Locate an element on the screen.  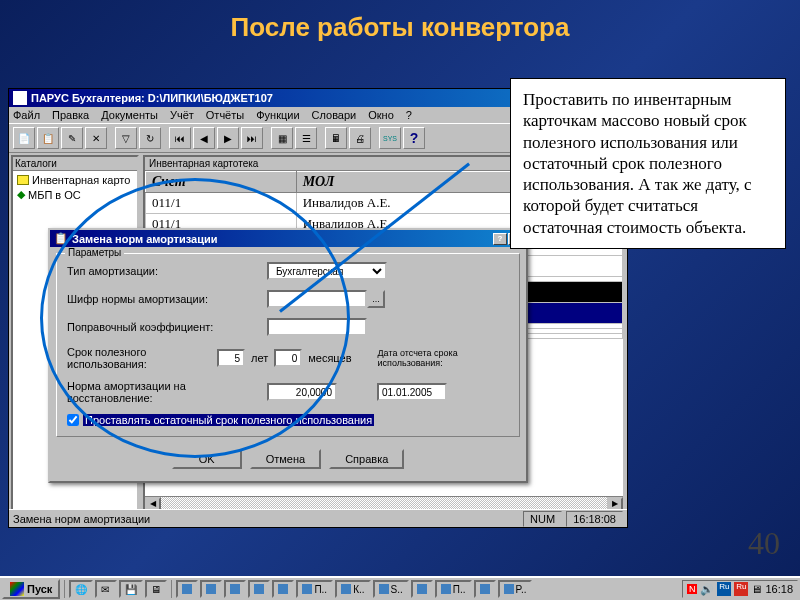
system-tray: N 🔊 Ru Ru 🖥 16:18 is located at coordinates (740, 589).